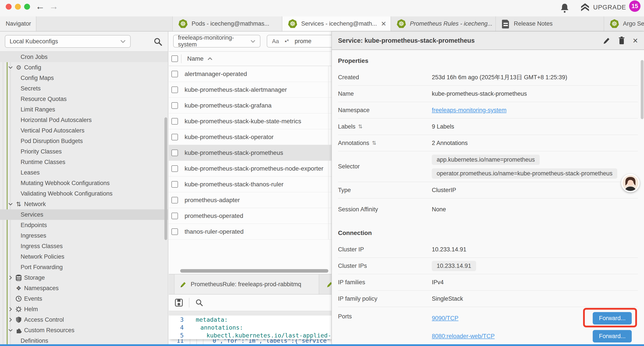 The width and height of the screenshot is (644, 346). Describe the element at coordinates (217, 41) in the screenshot. I see `namespace-dropdown: freeleaps-monitoring-system` at that location.